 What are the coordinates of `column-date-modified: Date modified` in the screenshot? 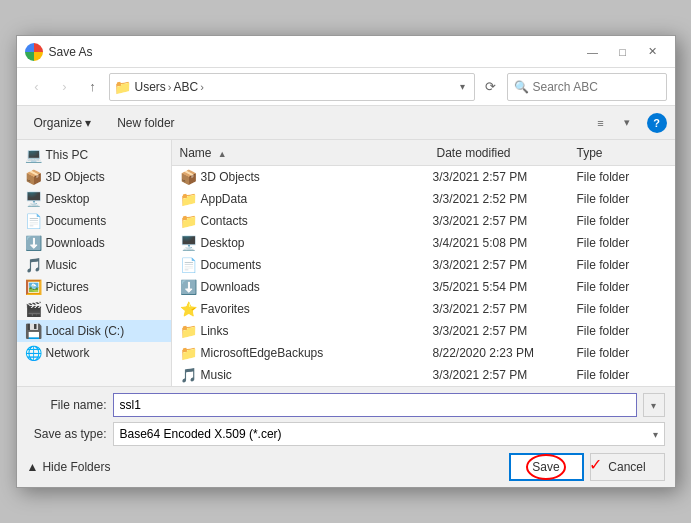 It's located at (507, 153).